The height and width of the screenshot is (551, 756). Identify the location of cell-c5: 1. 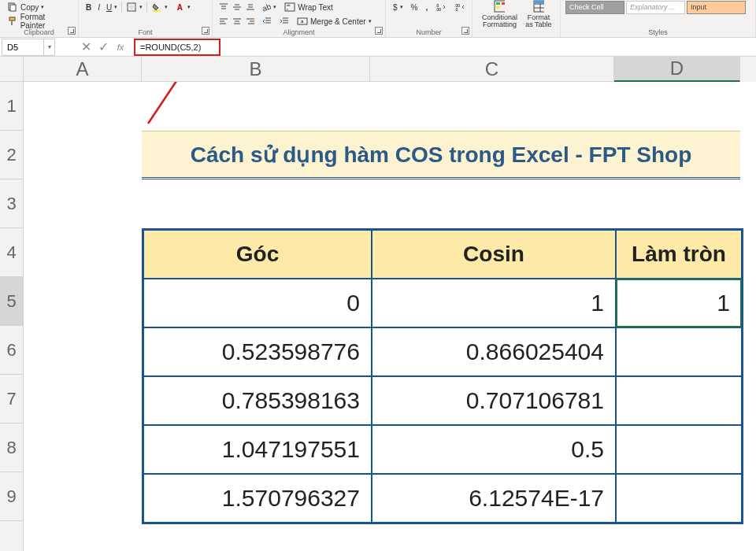
(494, 303).